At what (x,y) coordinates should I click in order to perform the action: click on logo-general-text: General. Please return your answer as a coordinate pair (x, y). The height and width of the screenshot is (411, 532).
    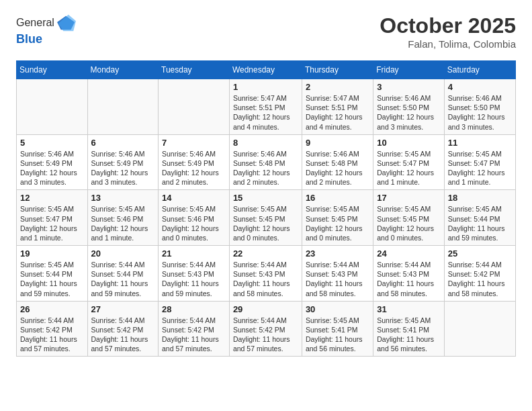
    Looking at the image, I should click on (35, 23).